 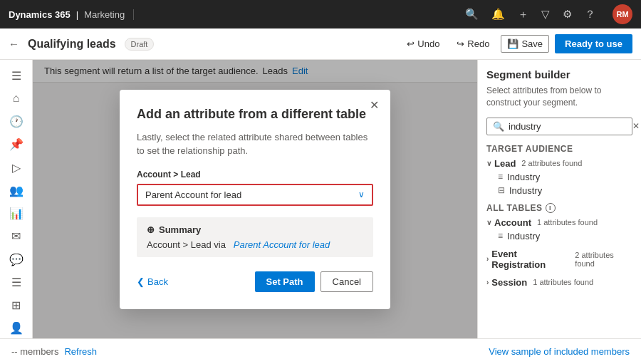 I want to click on redo-icon: ↪, so click(x=460, y=44).